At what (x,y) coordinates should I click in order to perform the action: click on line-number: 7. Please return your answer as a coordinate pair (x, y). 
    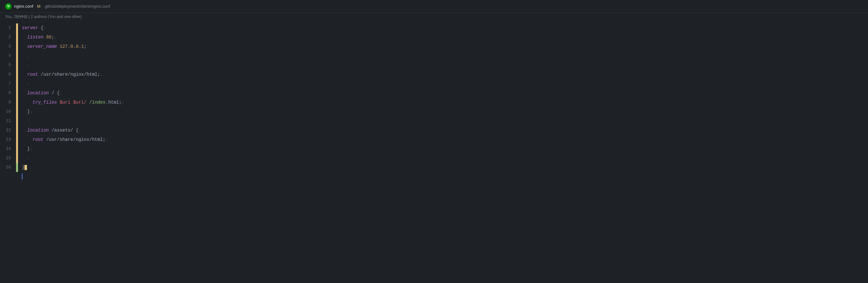
    Looking at the image, I should click on (8, 84).